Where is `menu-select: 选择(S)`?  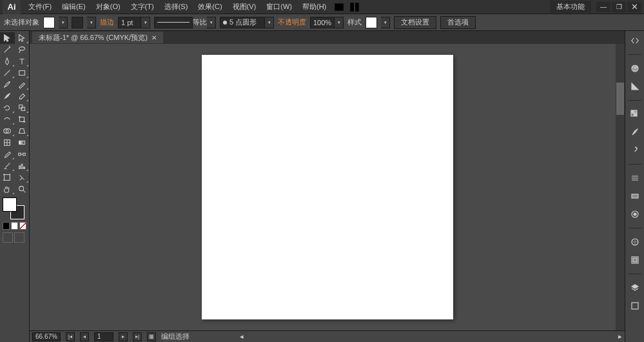 menu-select: 选择(S) is located at coordinates (177, 7).